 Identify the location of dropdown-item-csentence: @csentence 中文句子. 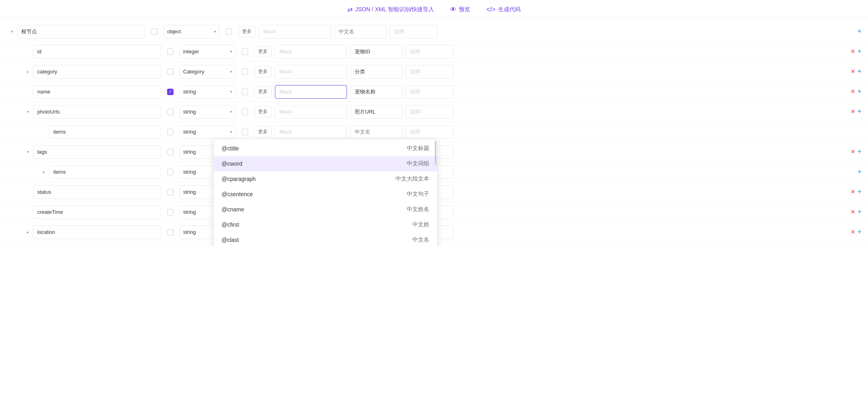
(325, 194).